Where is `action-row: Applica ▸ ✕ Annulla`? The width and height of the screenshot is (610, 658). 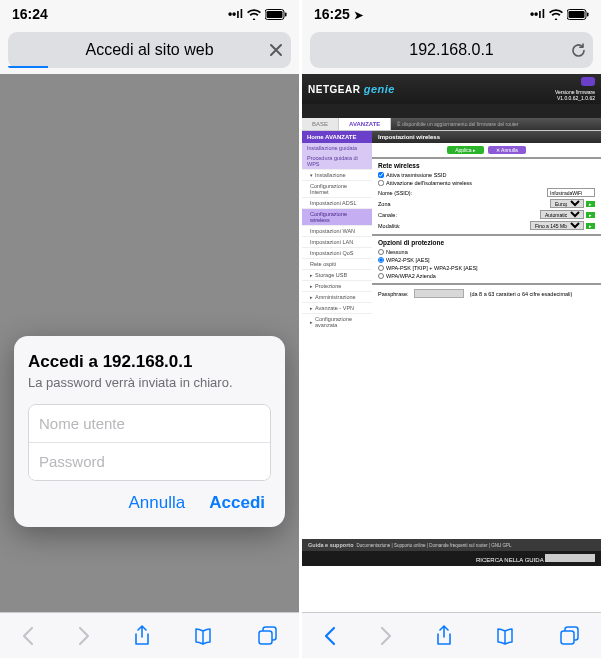 action-row: Applica ▸ ✕ Annulla is located at coordinates (486, 150).